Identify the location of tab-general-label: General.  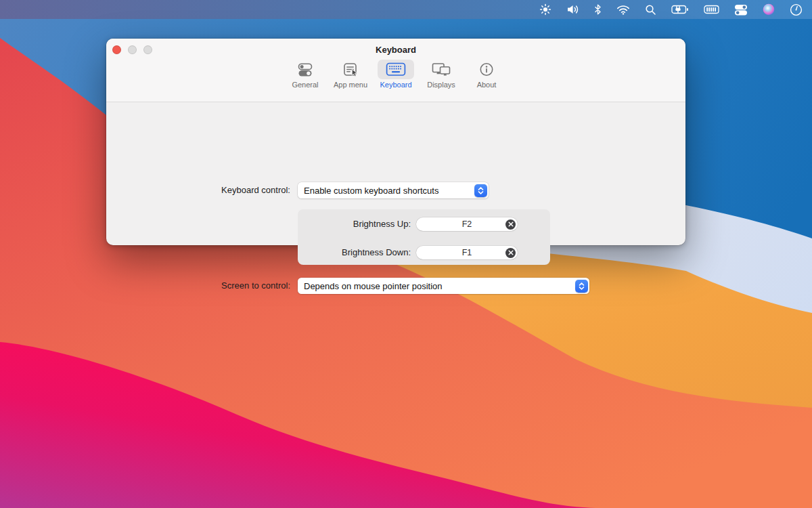
(304, 85).